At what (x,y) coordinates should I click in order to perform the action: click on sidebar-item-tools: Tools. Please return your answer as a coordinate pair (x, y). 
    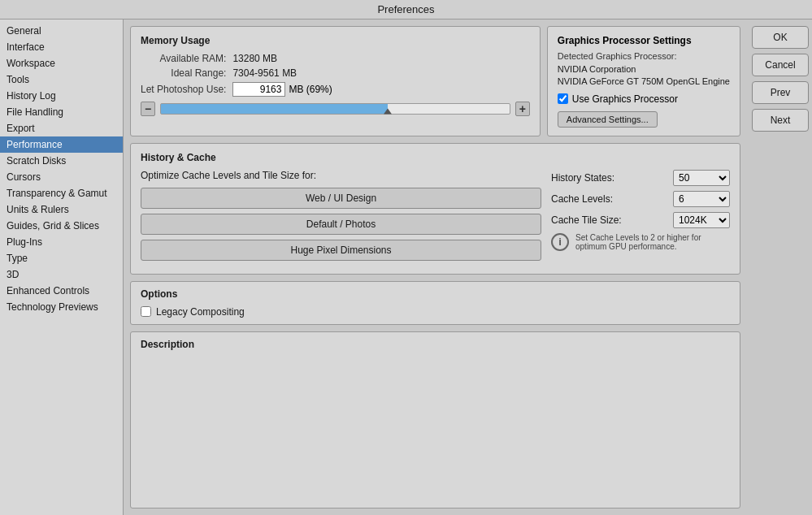
    Looking at the image, I should click on (62, 80).